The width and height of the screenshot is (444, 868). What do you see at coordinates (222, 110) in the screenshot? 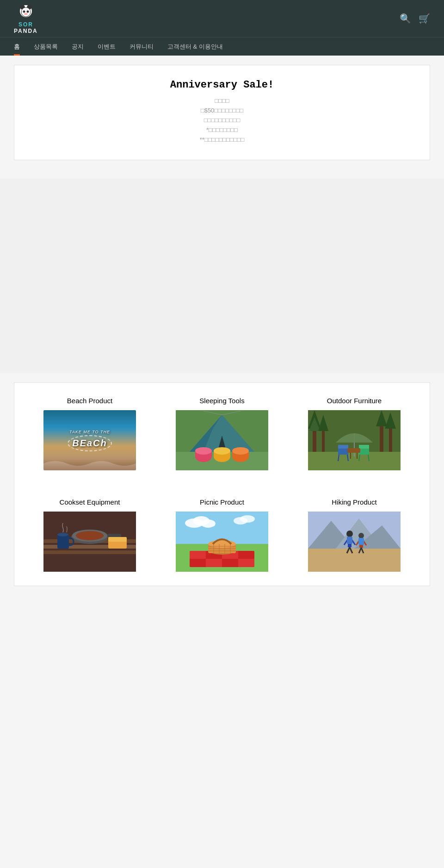
I see `sale-line-2: □$50□□□□□□□□` at bounding box center [222, 110].